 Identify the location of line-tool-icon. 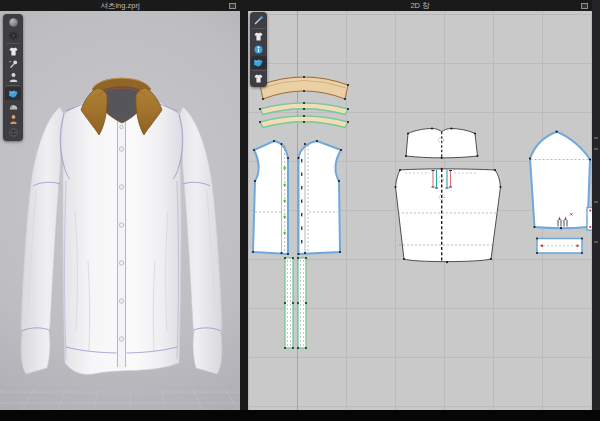
(259, 20).